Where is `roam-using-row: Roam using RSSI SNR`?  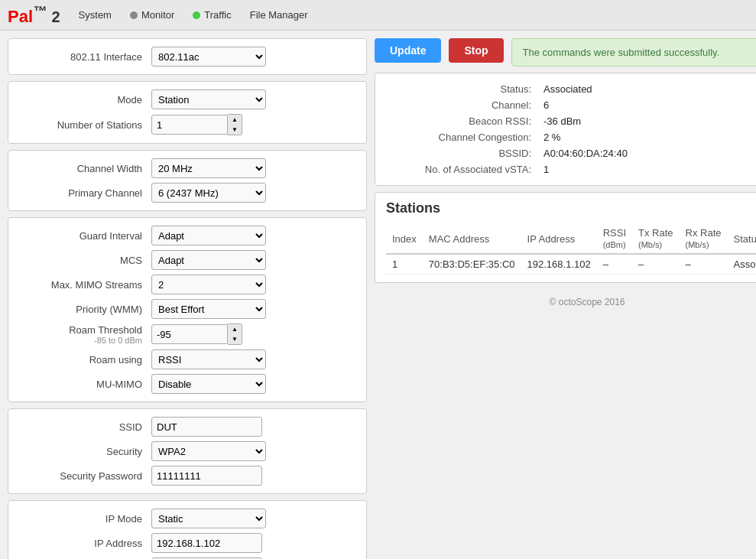
roam-using-row: Roam using RSSI SNR is located at coordinates (187, 359).